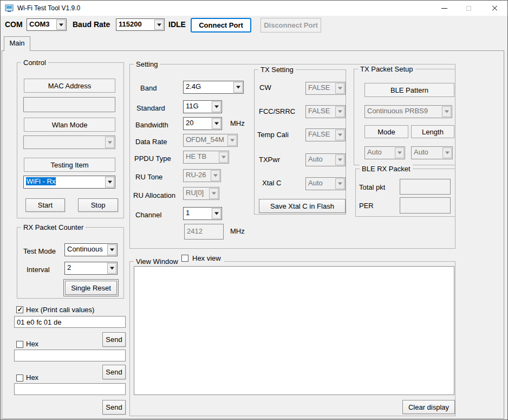 The image size is (508, 420). What do you see at coordinates (425, 205) in the screenshot?
I see `per-field` at bounding box center [425, 205].